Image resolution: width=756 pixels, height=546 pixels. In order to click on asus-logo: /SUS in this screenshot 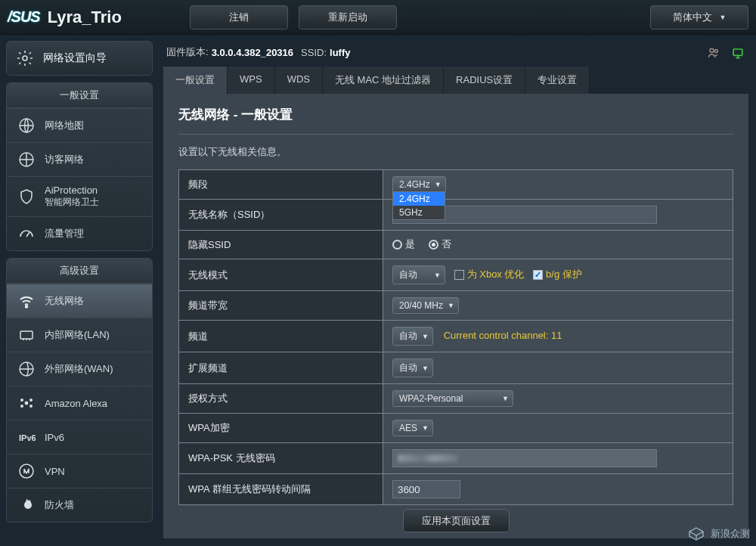, I will do `click(24, 17)`.